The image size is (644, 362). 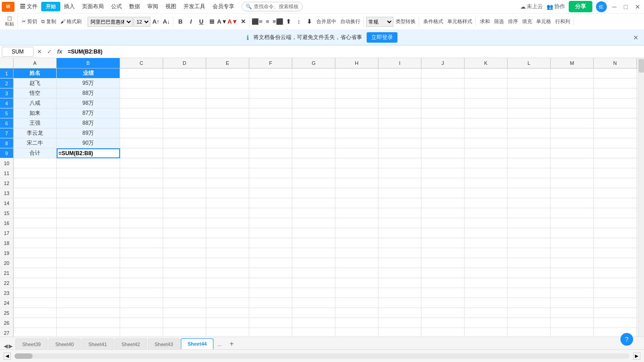 What do you see at coordinates (7, 173) in the screenshot?
I see `row-num-11: 11` at bounding box center [7, 173].